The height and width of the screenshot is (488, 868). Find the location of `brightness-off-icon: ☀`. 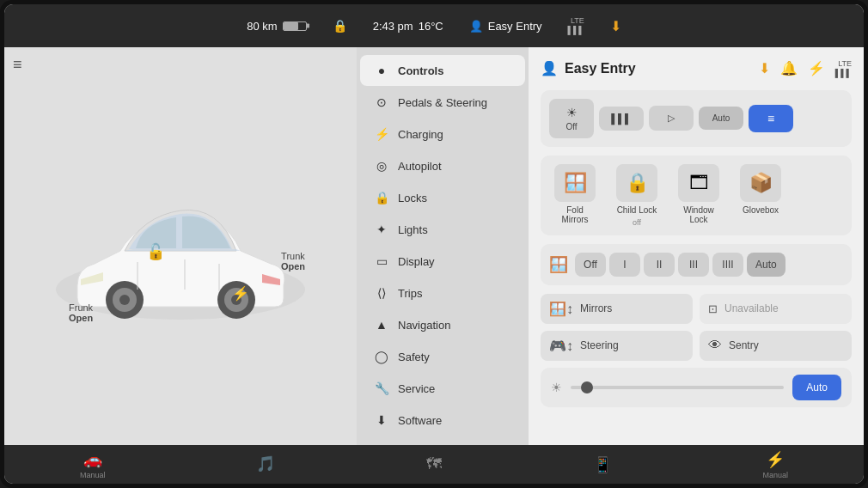

brightness-off-icon: ☀ is located at coordinates (572, 113).